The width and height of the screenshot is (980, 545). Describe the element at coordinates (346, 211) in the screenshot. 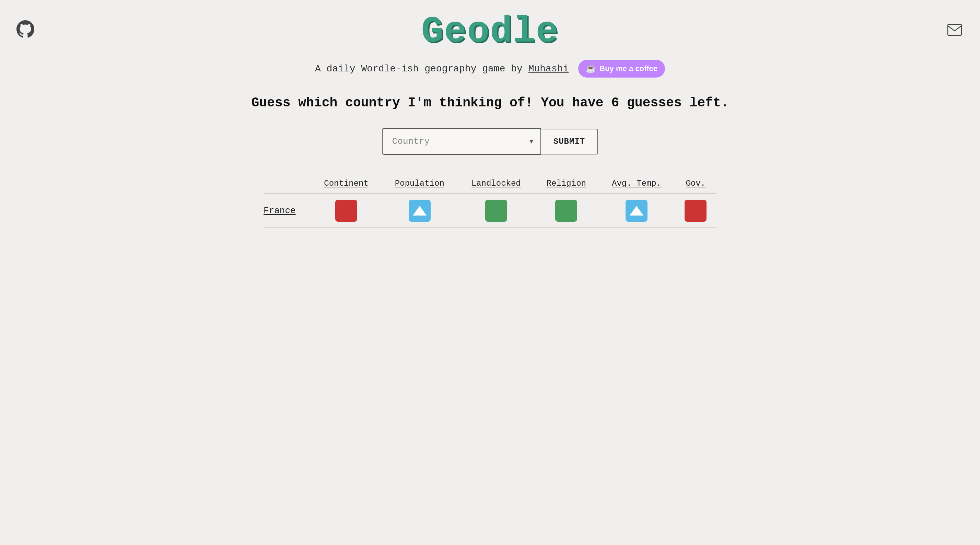

I see `continent-indicator` at that location.